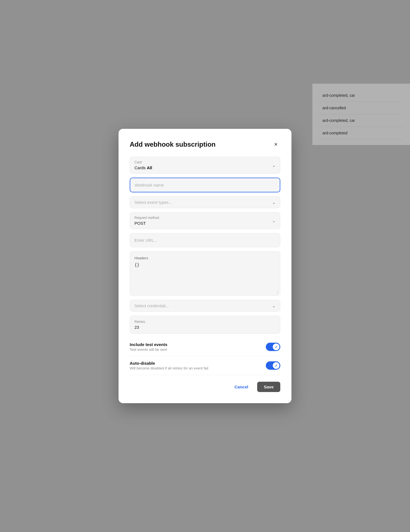 Image resolution: width=410 pixels, height=532 pixels. What do you see at coordinates (198, 345) in the screenshot?
I see `include-test-events-title: Include test events` at bounding box center [198, 345].